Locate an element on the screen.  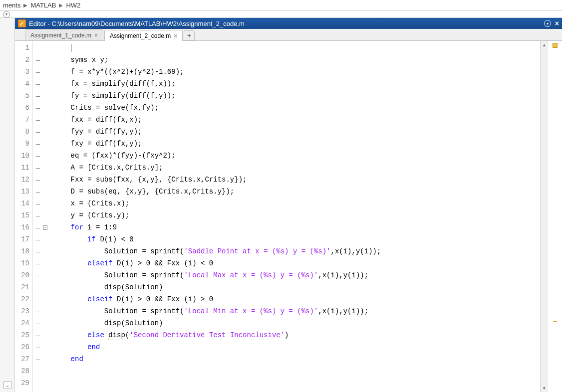
line-number: 29 is located at coordinates (22, 383).